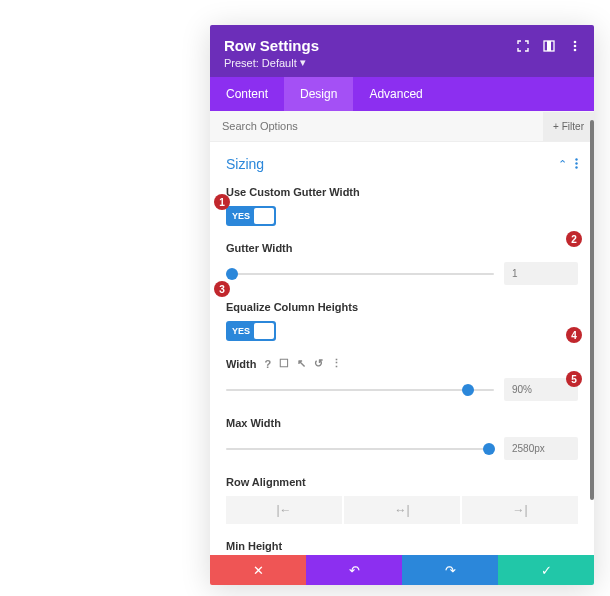 The width and height of the screenshot is (610, 596). What do you see at coordinates (336, 364) in the screenshot?
I see `more-icon: ⋮` at bounding box center [336, 364].